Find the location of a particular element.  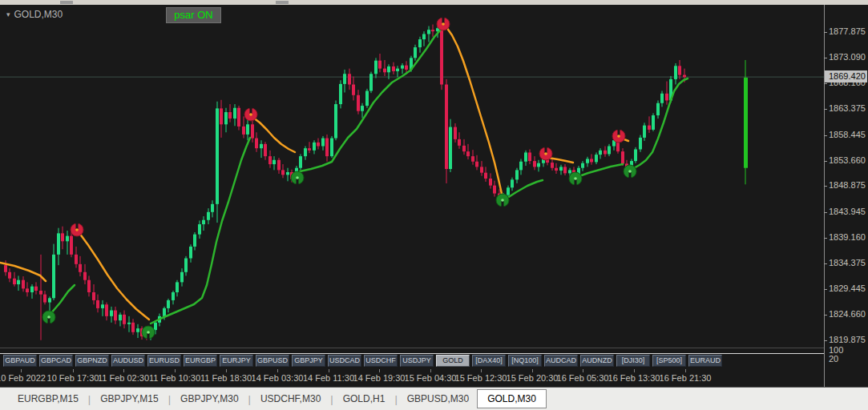

chart-tab-usdchf-m30: USDCHF,M30 is located at coordinates (290, 399).